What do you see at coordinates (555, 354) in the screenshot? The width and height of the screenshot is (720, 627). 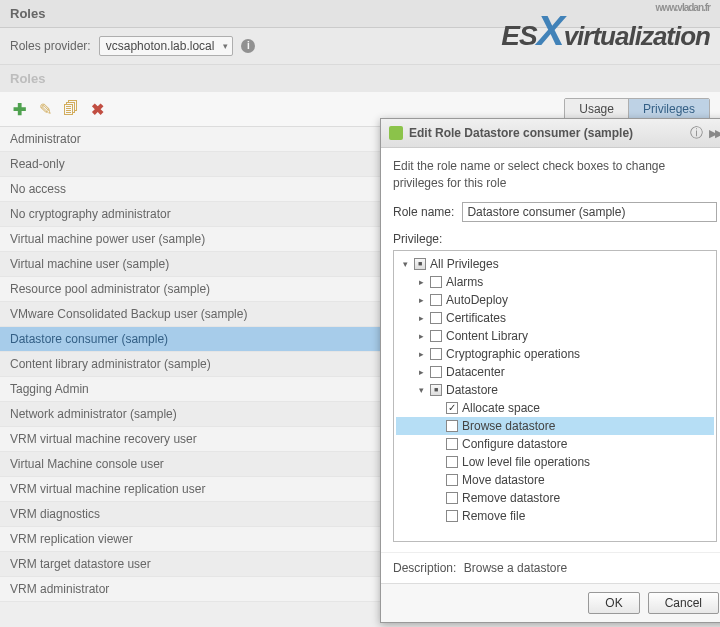 I see `tree-branch: ▸Cryptographic operations` at bounding box center [555, 354].